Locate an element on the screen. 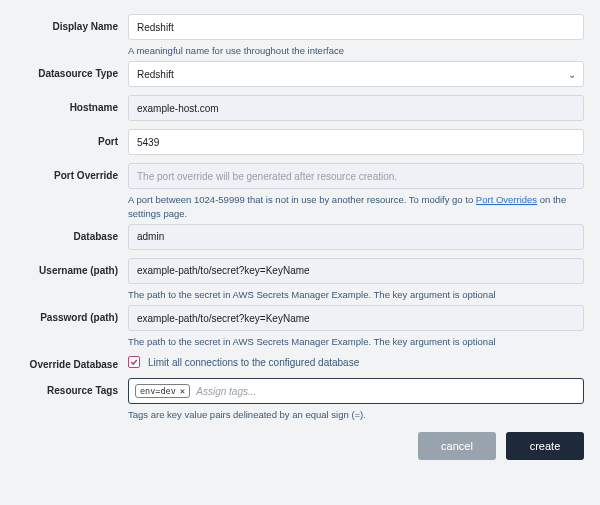 The height and width of the screenshot is (505, 600). hostname-label: Hostname is located at coordinates (72, 104).